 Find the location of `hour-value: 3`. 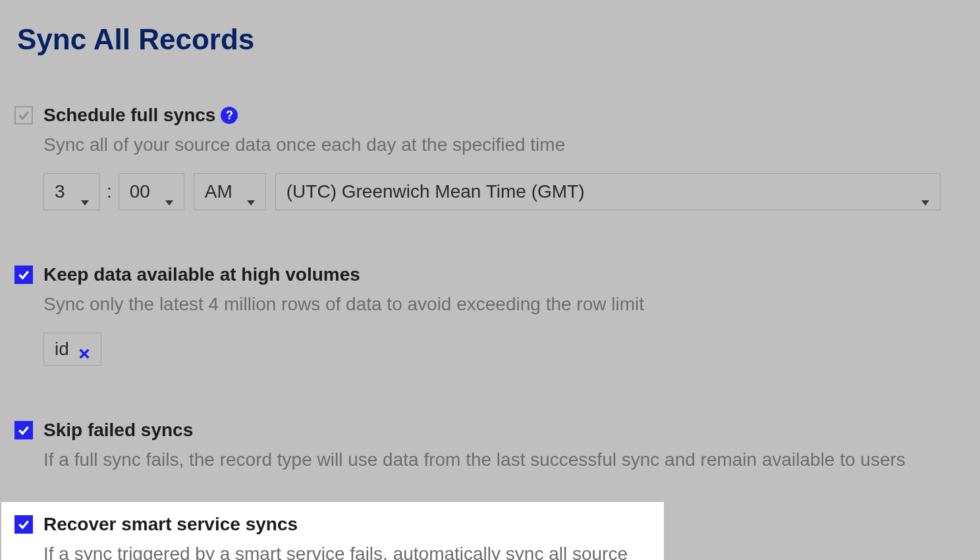

hour-value: 3 is located at coordinates (60, 192).